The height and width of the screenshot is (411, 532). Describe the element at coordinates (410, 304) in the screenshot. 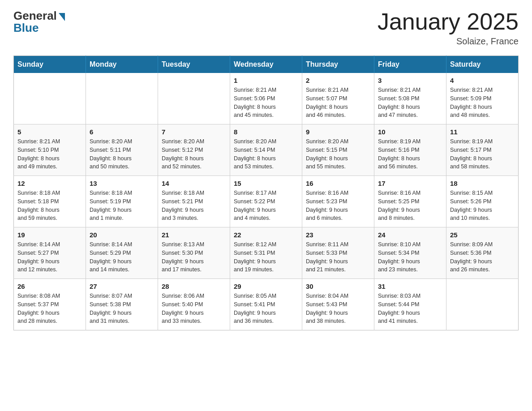

I see `calendar-cell: 31Sunrise: 8:03 AMSunset: 5:44 PMDayligh…` at that location.